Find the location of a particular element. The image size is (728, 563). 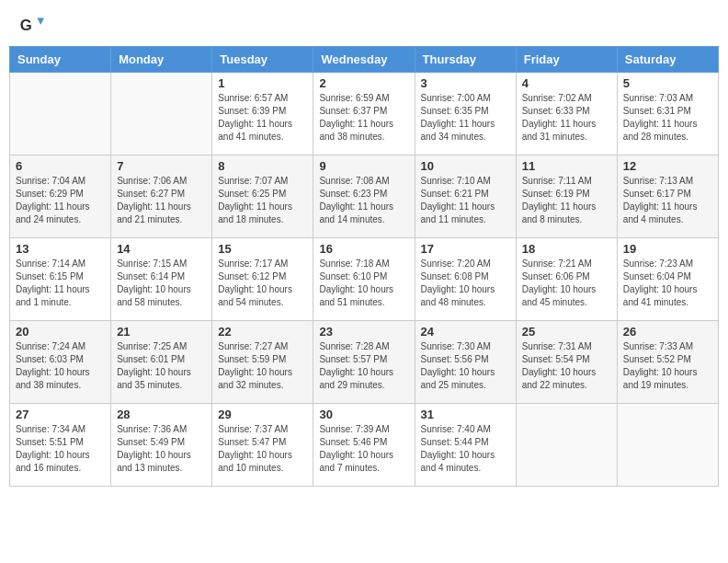

cell-info-text: Sunrise: 6:57 AM Sunset: 6:39 PM Dayligh… is located at coordinates (263, 118).